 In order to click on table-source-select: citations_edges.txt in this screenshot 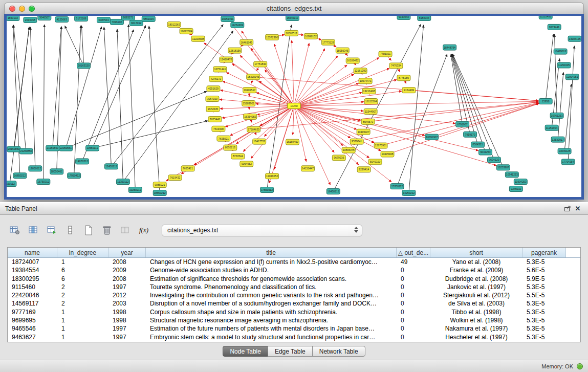, I will do `click(262, 230)`.